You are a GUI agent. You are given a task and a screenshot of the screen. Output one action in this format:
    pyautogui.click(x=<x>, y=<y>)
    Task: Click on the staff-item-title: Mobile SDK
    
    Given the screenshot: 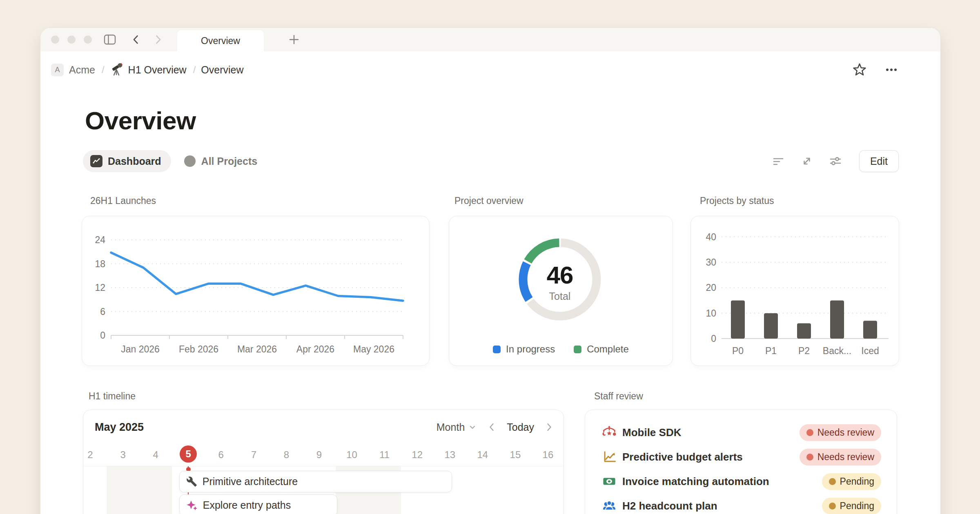 What is the action you would take?
    pyautogui.click(x=652, y=432)
    